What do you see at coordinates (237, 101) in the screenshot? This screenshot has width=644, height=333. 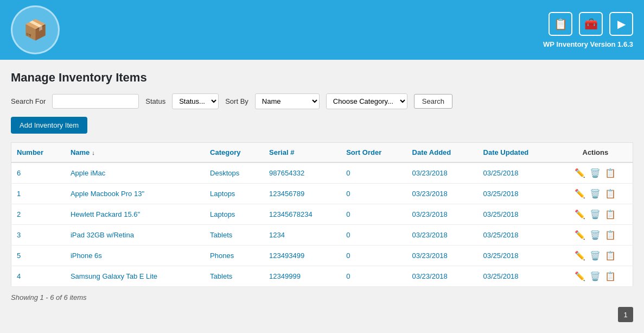 I see `sort-by-label: Sort By` at bounding box center [237, 101].